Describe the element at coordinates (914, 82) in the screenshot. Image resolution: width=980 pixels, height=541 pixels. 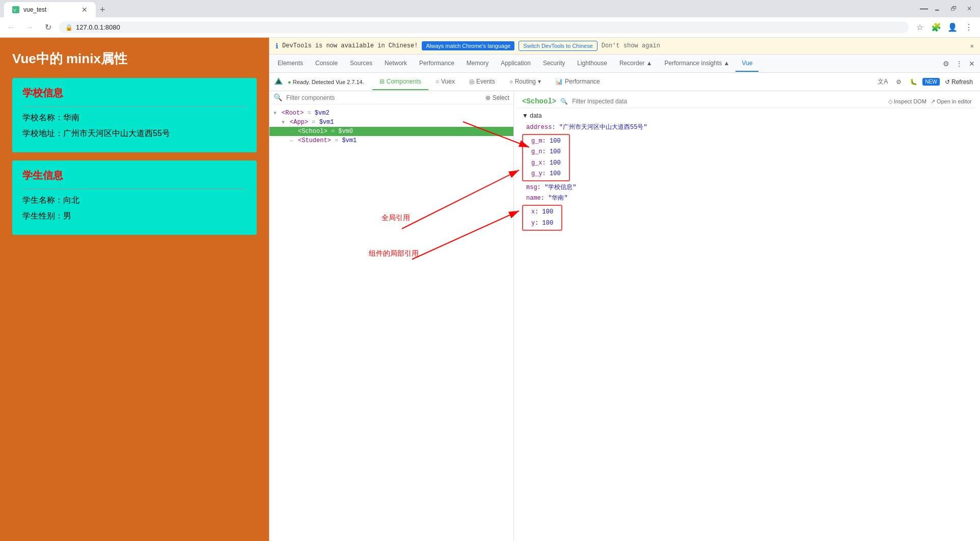
I see `bug-button: 🐛` at that location.